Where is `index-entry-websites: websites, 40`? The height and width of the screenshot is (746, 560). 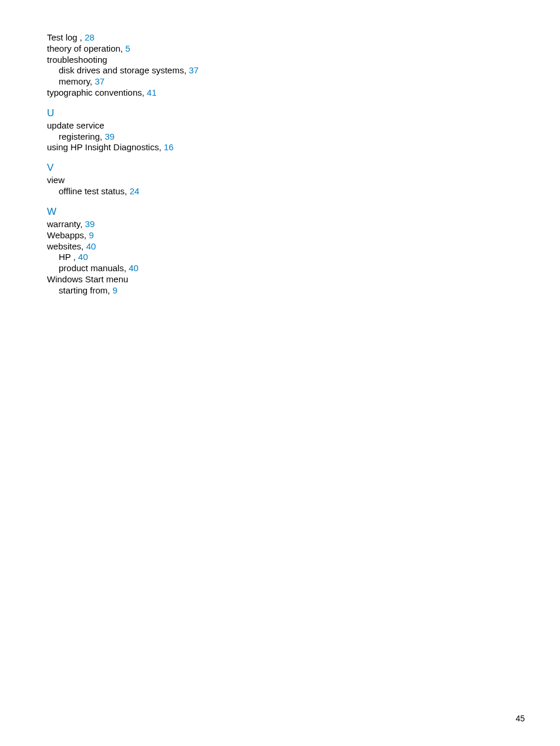 index-entry-websites: websites, 40 is located at coordinates (286, 247).